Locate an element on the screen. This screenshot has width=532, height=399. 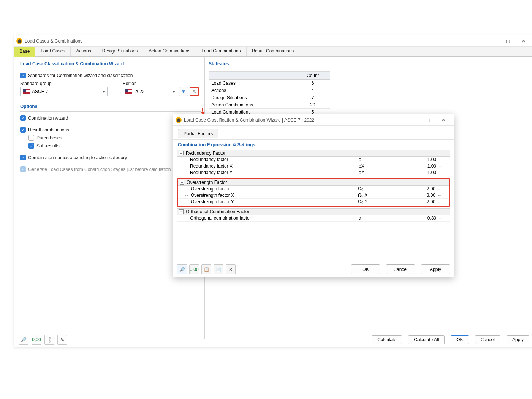
edit-settings-icon: ✎ is located at coordinates (194, 92).